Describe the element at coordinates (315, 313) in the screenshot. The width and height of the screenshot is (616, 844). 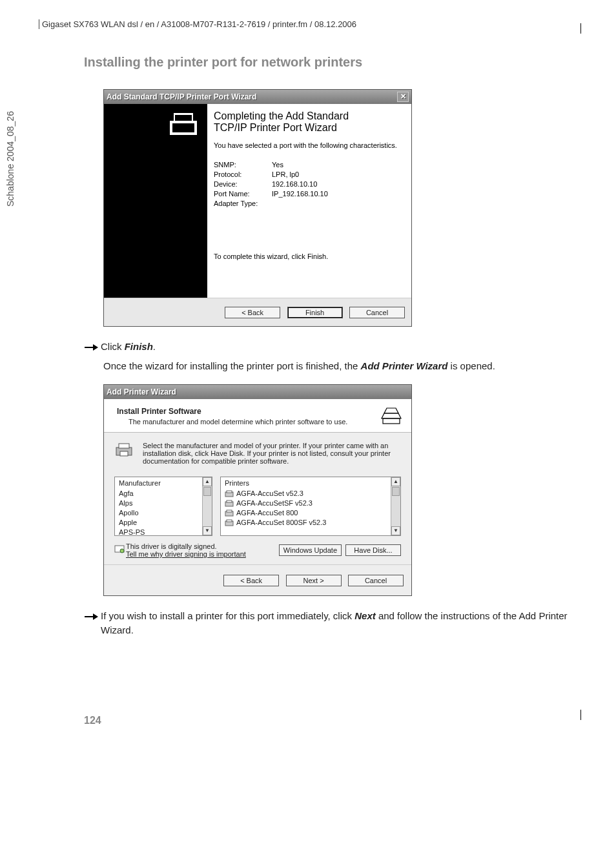
I see `finish-button: Finish` at that location.